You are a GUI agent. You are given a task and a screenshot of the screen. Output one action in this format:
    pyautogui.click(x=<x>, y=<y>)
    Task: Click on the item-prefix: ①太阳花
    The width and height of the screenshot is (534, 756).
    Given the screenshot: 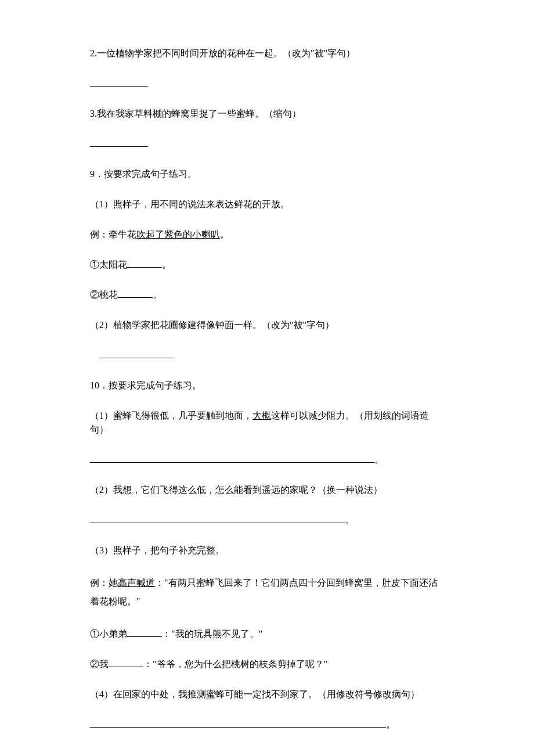 What is the action you would take?
    pyautogui.click(x=109, y=265)
    